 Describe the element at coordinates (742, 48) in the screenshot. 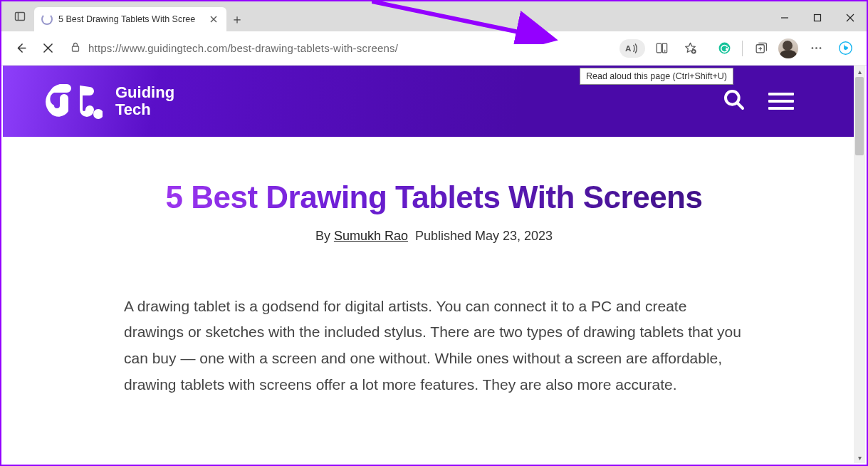

I see `toolbar-divider` at that location.